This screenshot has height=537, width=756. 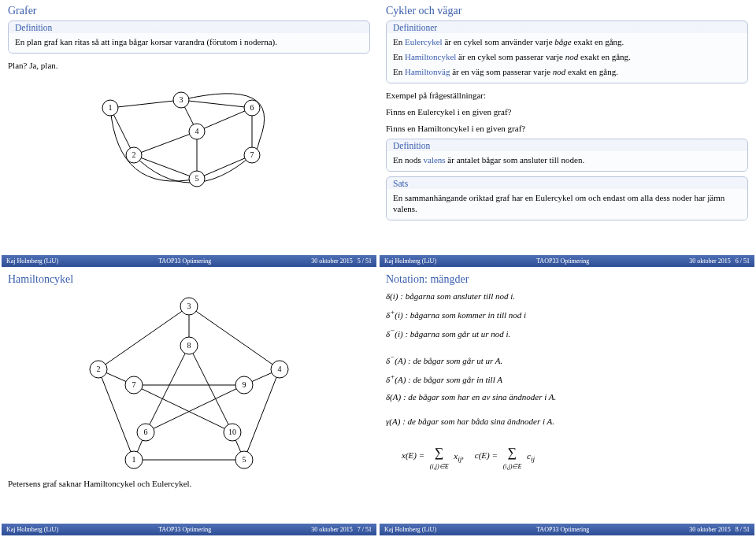 What do you see at coordinates (567, 280) in the screenshot?
I see `slide-title: Notation: mängder` at bounding box center [567, 280].